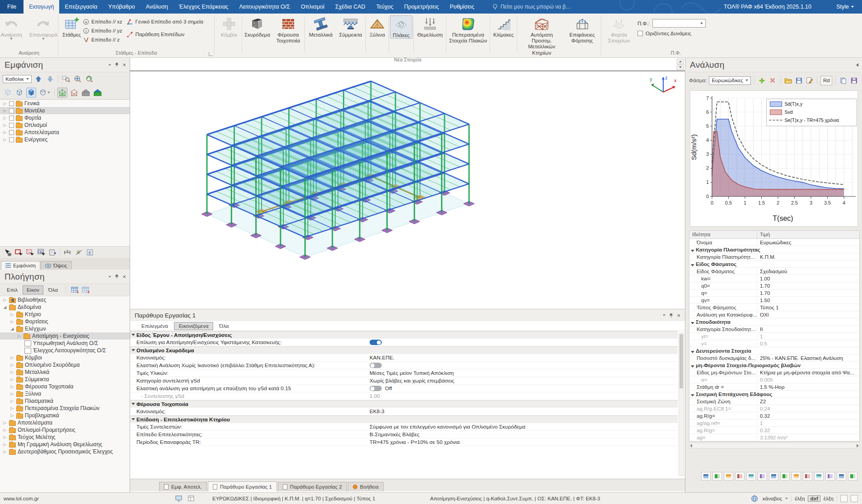 This screenshot has height=504, width=862. I want to click on steel-button: Μεταλλικά, so click(321, 27).